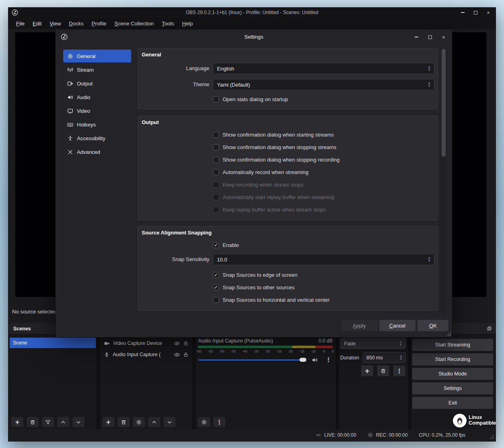 The image size is (504, 448). What do you see at coordinates (177, 233) in the screenshot?
I see `section-title: Source Alignment Snapping` at bounding box center [177, 233].